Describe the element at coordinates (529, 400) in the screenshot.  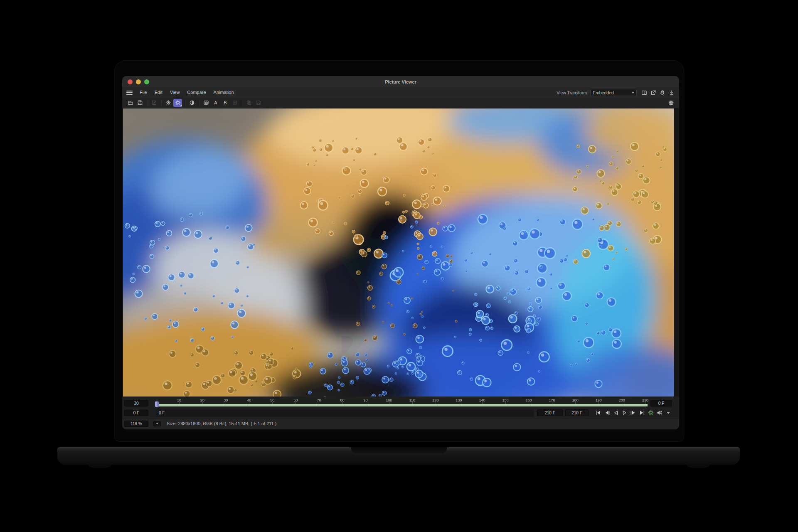
I see `ruler-tick-label: 160` at that location.